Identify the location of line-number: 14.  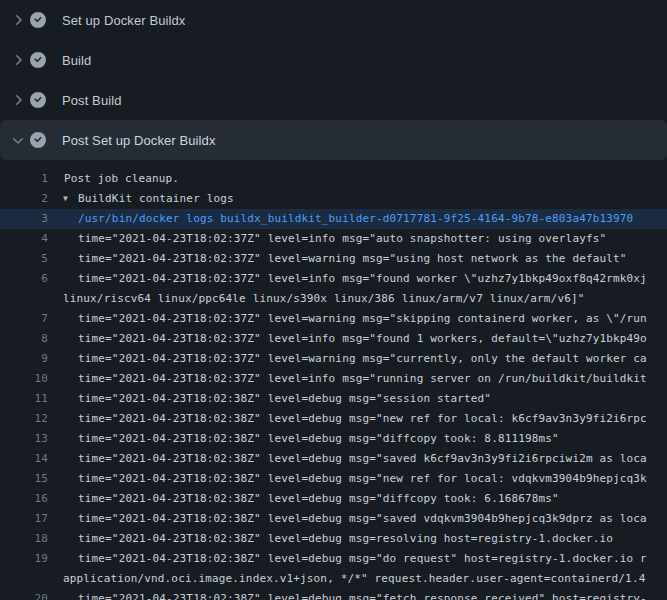
(24, 459).